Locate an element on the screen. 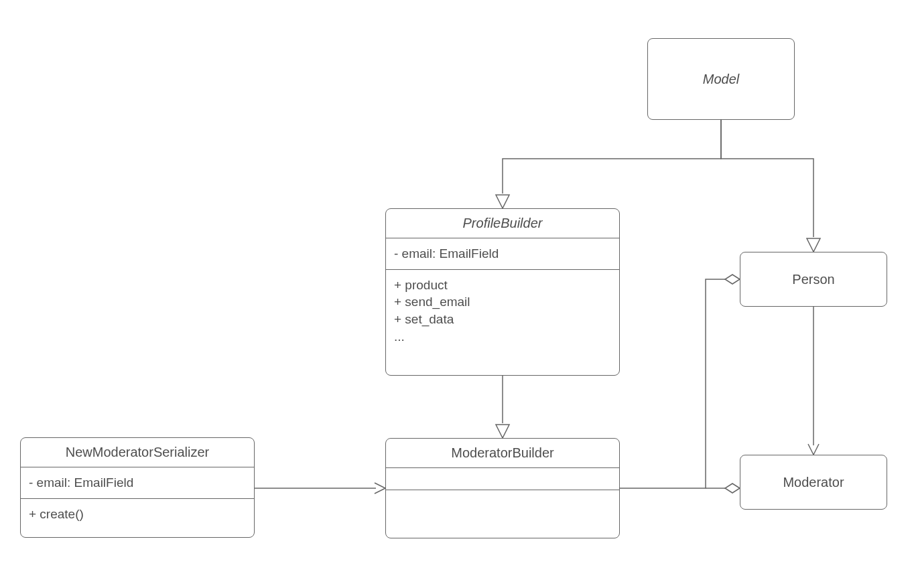  edge-person-extends-model is located at coordinates (771, 186).